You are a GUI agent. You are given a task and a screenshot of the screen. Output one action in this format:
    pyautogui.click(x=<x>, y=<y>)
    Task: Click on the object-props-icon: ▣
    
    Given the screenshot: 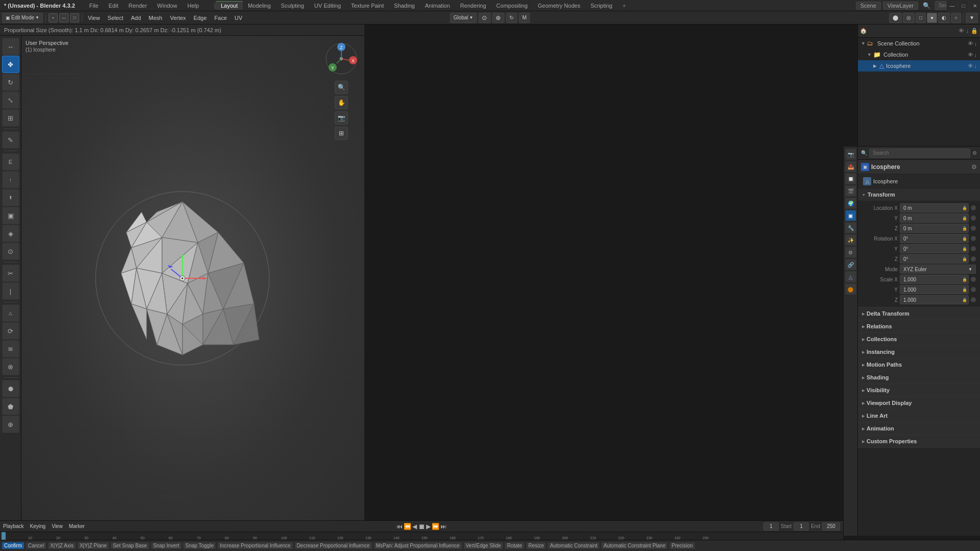 What is the action you would take?
    pyautogui.click(x=851, y=215)
    